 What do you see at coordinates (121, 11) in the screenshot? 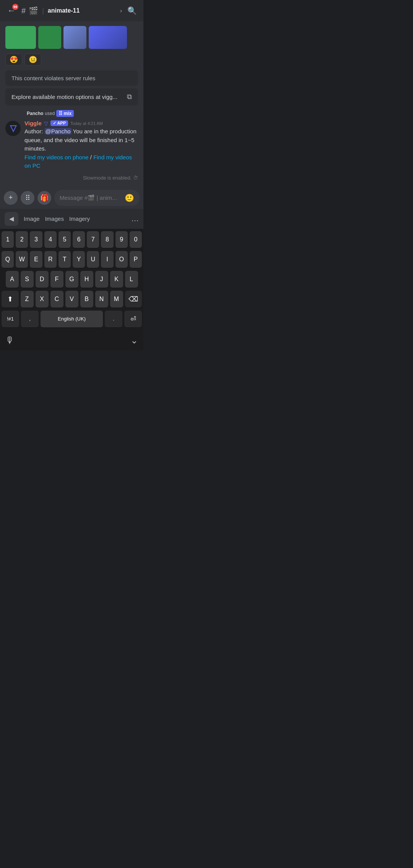
I see `channel-chevron-icon: ›` at bounding box center [121, 11].